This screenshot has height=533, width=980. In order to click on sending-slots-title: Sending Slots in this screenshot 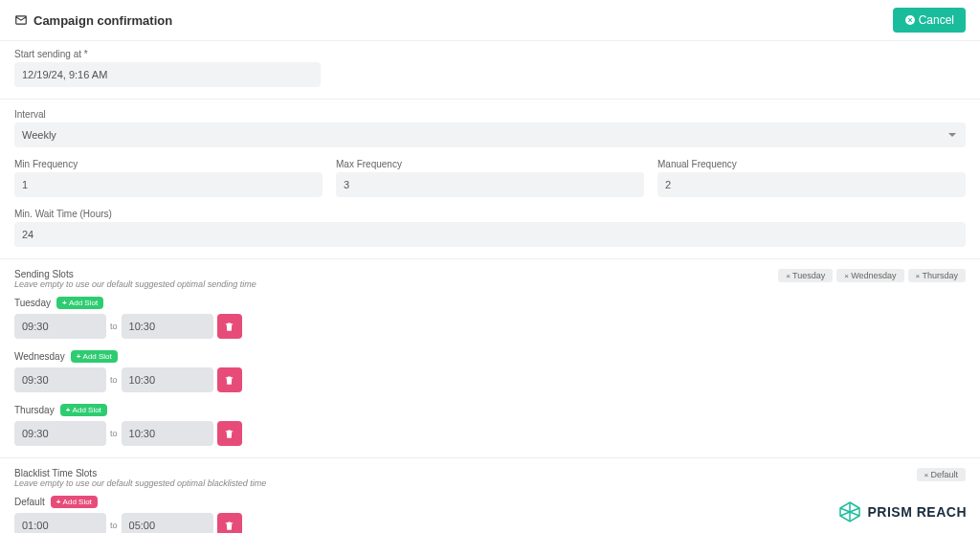, I will do `click(136, 274)`.